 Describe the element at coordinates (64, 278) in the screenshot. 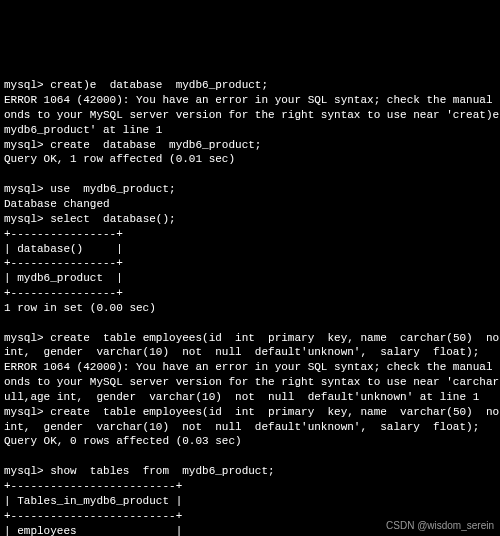

I see `table-row: | mydb6_product |` at that location.